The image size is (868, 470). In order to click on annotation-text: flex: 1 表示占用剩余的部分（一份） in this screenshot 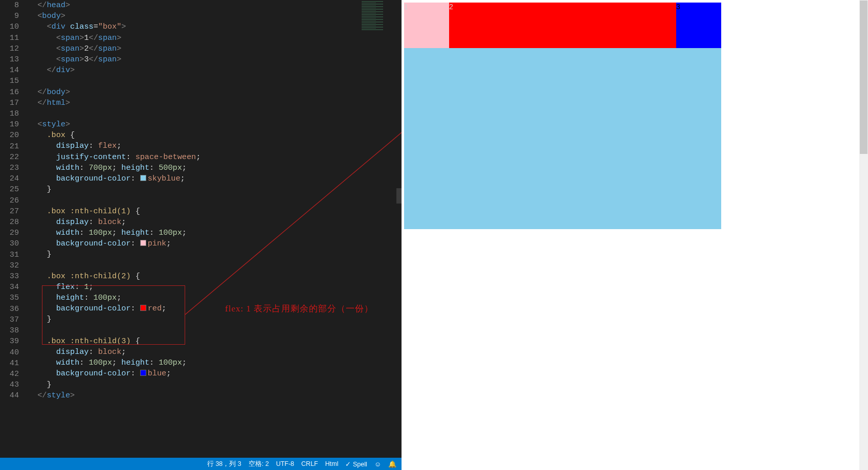, I will do `click(299, 309)`.